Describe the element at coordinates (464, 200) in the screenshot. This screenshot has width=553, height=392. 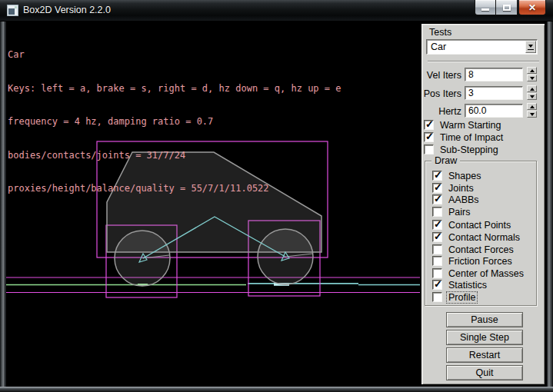
I see `checkbox-label: AABBs` at that location.